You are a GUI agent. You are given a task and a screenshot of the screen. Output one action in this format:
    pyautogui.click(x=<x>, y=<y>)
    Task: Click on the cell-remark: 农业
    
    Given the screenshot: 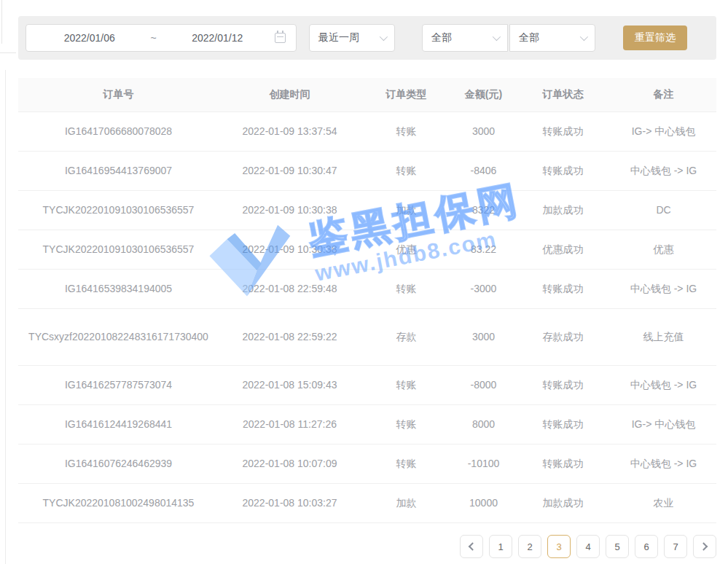 What is the action you would take?
    pyautogui.click(x=663, y=503)
    